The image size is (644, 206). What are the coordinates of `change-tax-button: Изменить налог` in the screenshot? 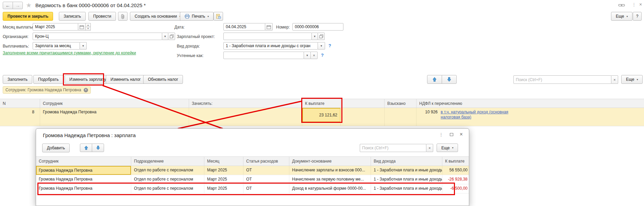 It's located at (126, 79).